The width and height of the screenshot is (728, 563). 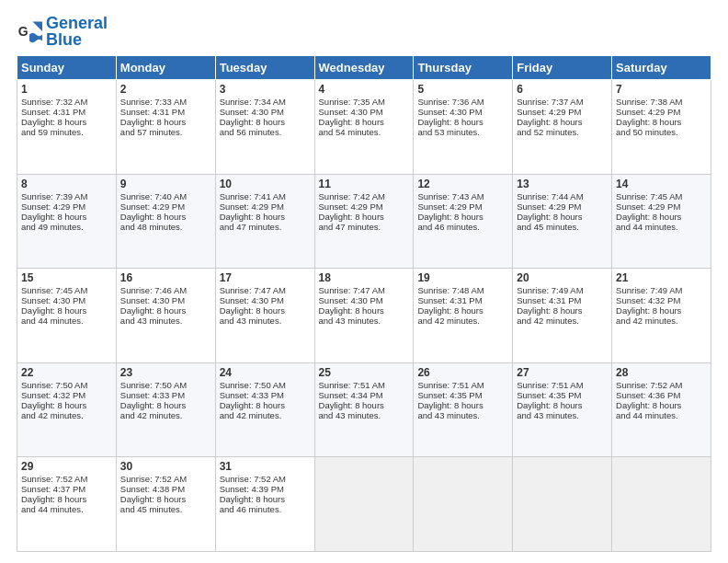 I want to click on day-info-line: Sunrise: 7:50 AM, so click(x=165, y=385).